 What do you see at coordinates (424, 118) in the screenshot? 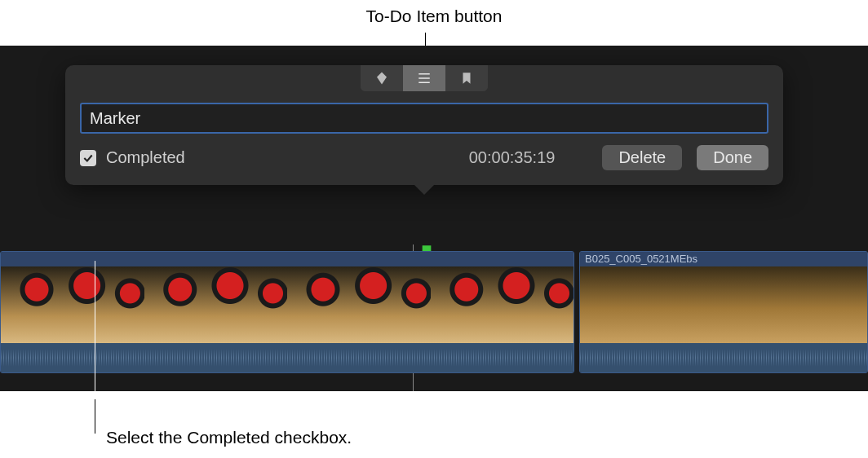
I see `marker-name-input: Marker` at bounding box center [424, 118].